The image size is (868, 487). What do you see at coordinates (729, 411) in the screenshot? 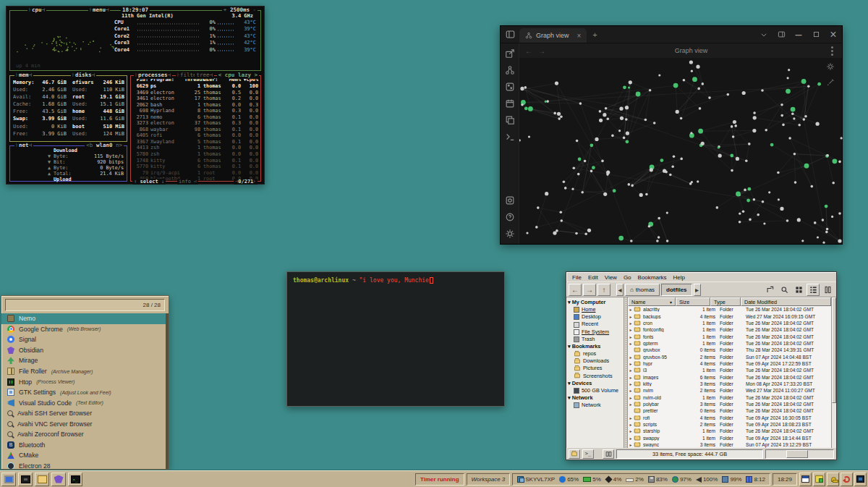
I see `file-row: prettier0 itemsFolderTue 26 Mar 2024 18:…` at bounding box center [729, 411].